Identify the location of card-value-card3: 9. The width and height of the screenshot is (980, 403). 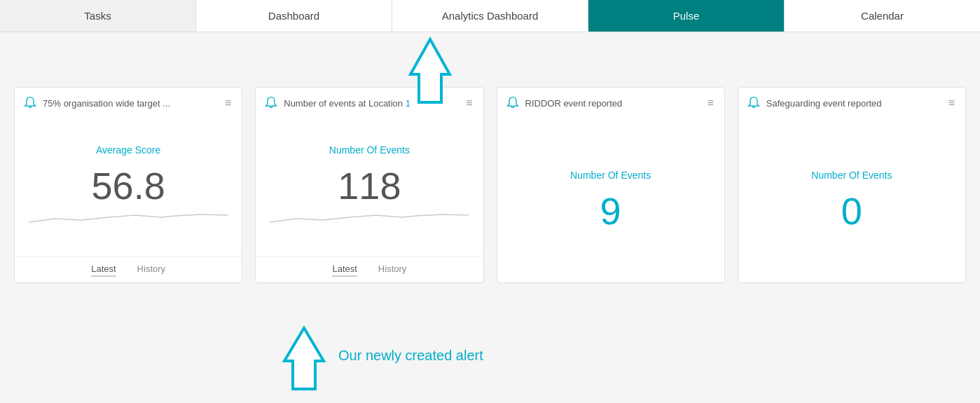
(611, 211).